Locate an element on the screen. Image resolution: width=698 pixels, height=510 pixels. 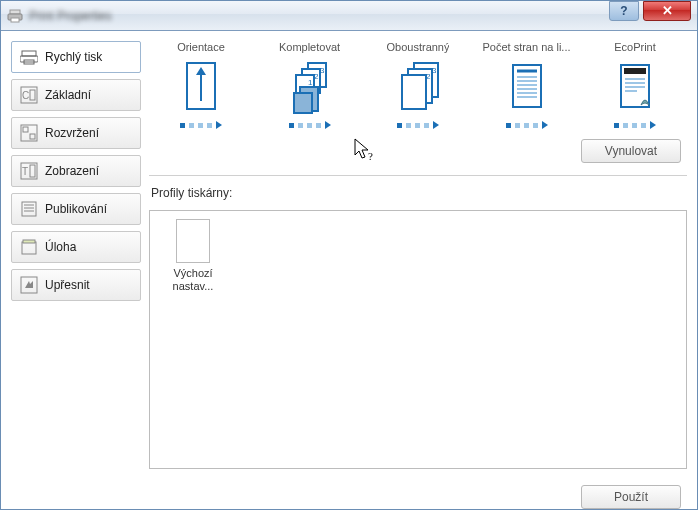
sidebar-tab-label: Publikování is located at coordinates (76, 209).